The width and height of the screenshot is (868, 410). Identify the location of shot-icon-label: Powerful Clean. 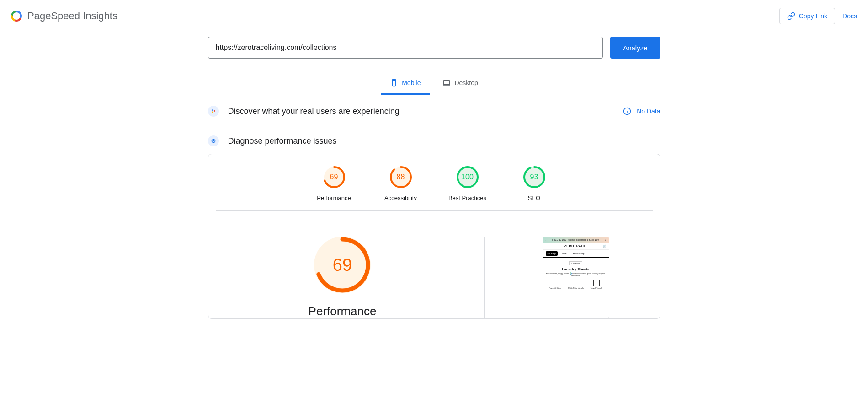
(555, 288).